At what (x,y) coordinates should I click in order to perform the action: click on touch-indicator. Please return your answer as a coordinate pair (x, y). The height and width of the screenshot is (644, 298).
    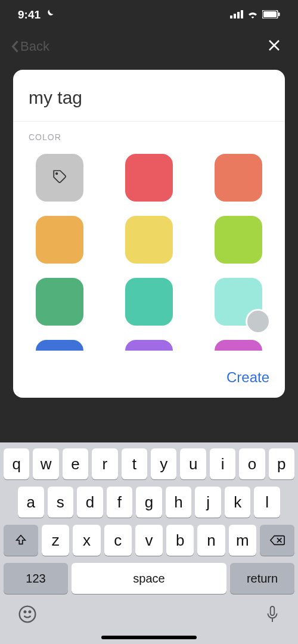
    Looking at the image, I should click on (257, 321).